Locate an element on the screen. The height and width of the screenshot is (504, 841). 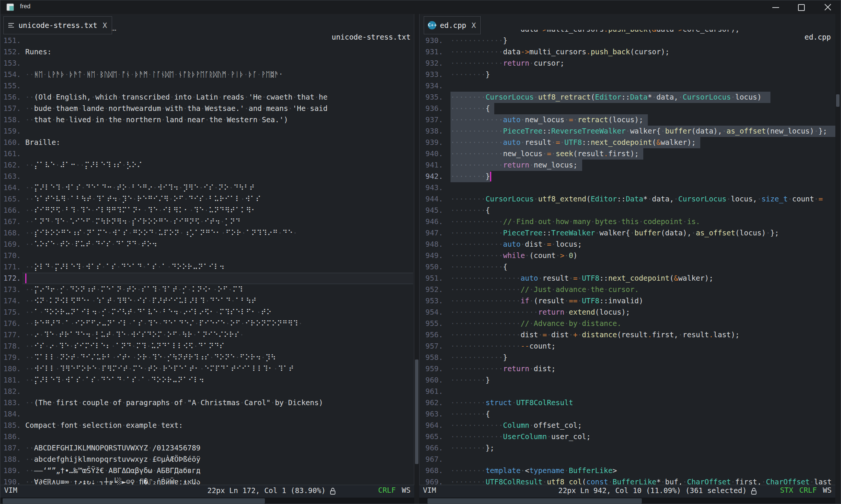
vertical-scrollbar-left is located at coordinates (417, 259).